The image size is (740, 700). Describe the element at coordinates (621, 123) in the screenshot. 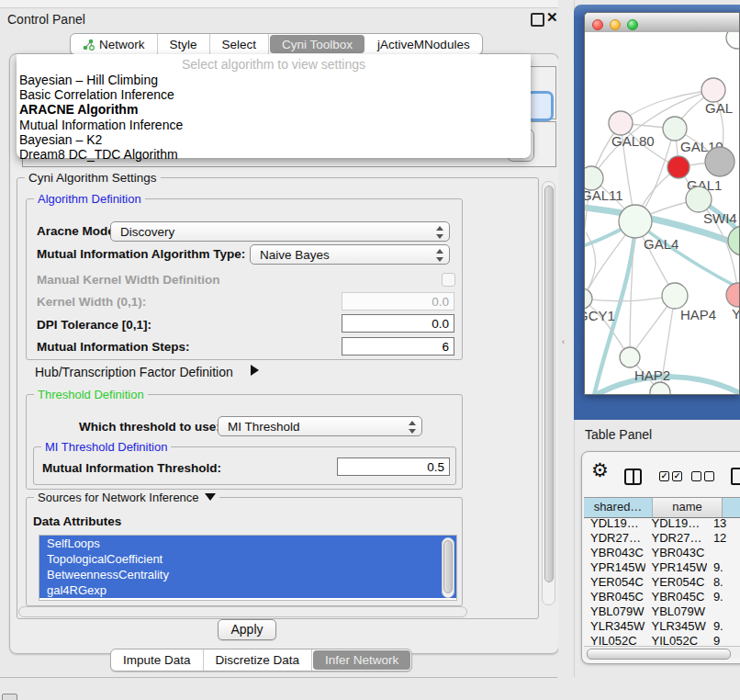

I see `network-node-gal80` at that location.